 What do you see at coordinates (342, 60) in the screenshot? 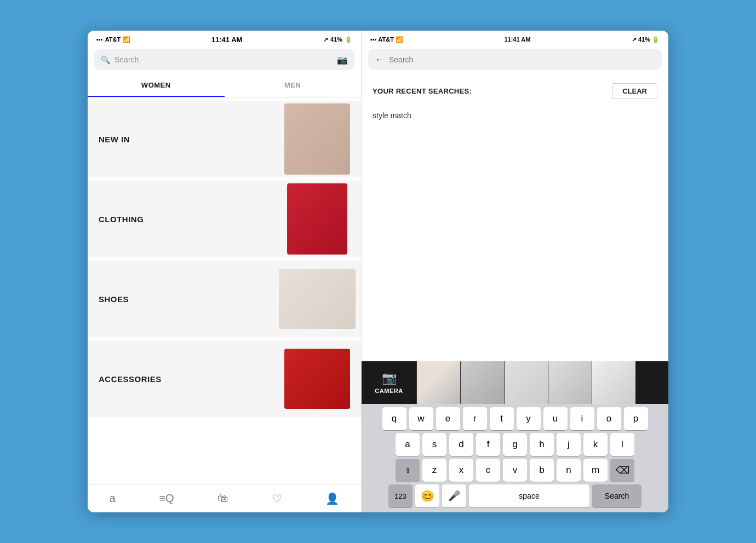
I see `camera-search-button: 📷` at bounding box center [342, 60].